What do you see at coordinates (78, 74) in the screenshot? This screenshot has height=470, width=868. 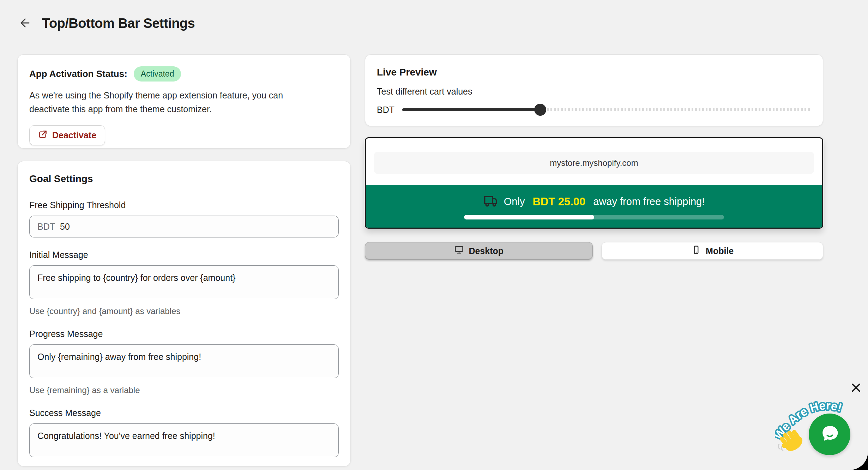 I see `activation-status-label: App Activation Status:` at bounding box center [78, 74].